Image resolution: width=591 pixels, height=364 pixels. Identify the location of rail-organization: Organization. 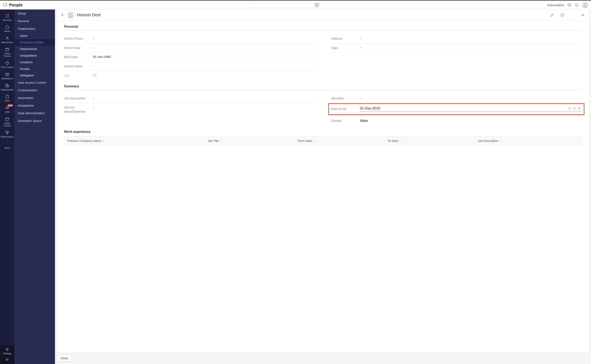
(7, 87).